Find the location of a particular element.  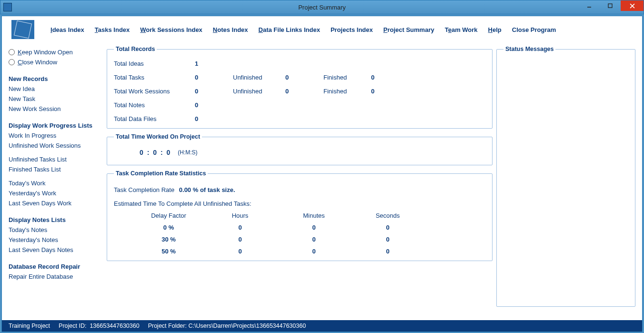

menu-ideas-index: Ideas Index is located at coordinates (68, 30).